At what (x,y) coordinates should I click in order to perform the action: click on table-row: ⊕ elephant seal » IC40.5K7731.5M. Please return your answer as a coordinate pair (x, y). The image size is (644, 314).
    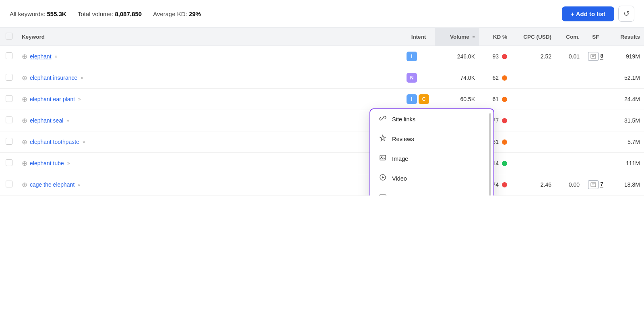
    Looking at the image, I should click on (322, 121).